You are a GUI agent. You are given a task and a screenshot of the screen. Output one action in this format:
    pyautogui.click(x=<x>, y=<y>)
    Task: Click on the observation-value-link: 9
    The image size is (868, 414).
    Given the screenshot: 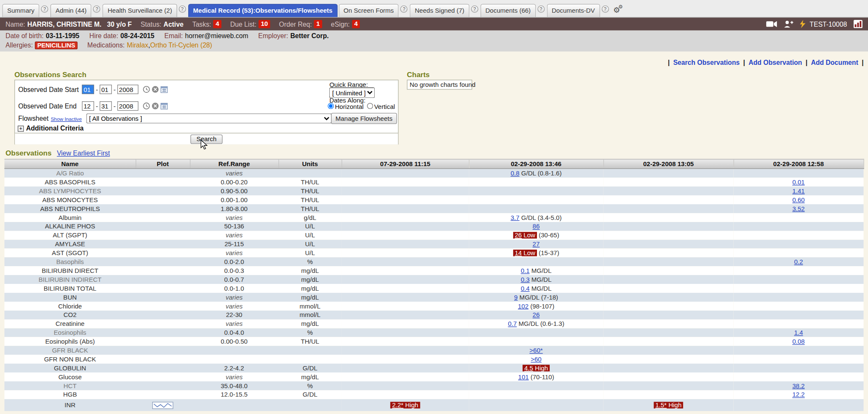 What is the action you would take?
    pyautogui.click(x=516, y=297)
    